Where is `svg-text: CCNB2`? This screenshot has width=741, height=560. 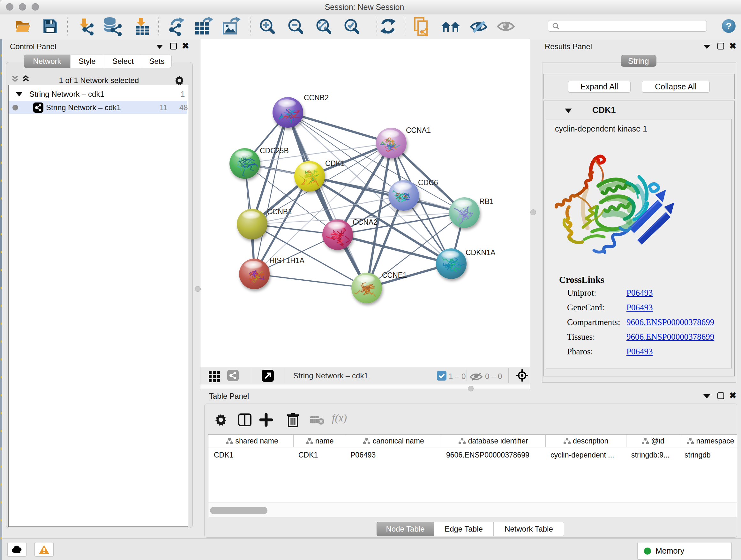
svg-text: CCNB2 is located at coordinates (316, 98).